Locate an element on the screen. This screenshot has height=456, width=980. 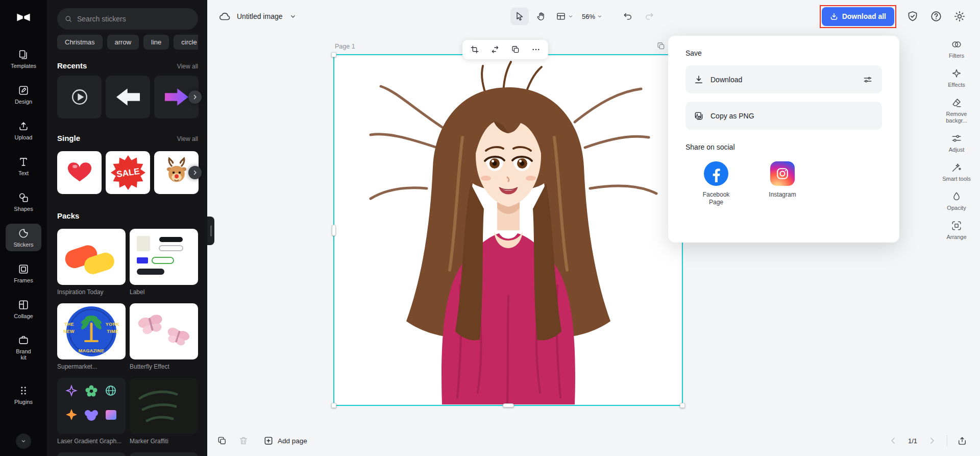
previous-page-button is located at coordinates (893, 441).